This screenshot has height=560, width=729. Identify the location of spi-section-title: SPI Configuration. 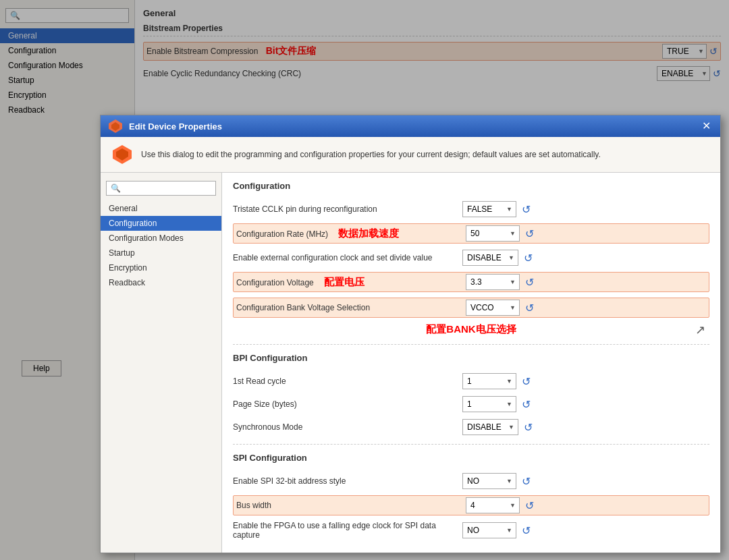
(471, 459).